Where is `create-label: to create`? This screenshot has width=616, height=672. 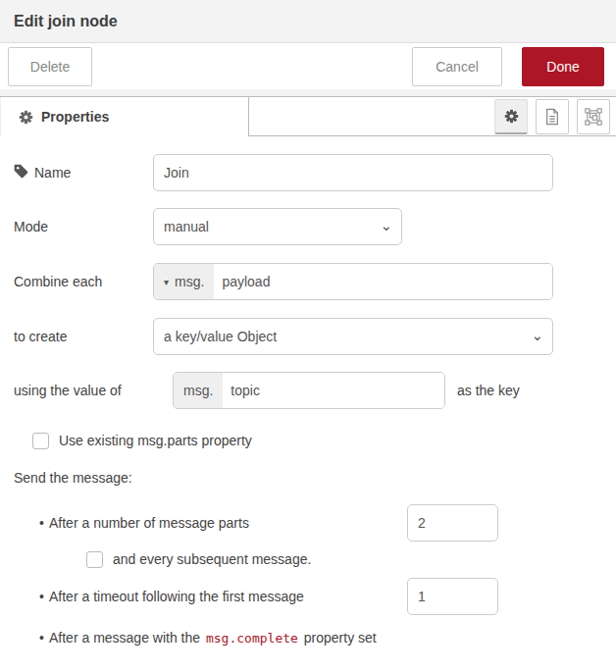 create-label: to create is located at coordinates (83, 336).